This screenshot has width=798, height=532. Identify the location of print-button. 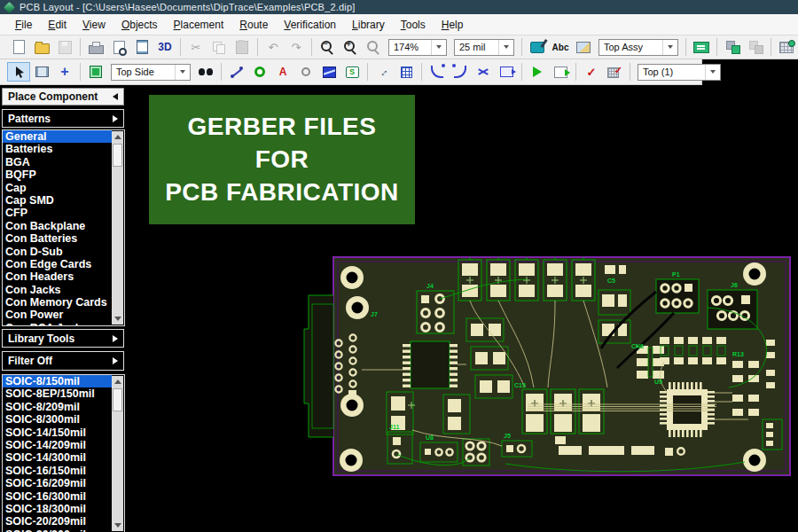
(96, 47).